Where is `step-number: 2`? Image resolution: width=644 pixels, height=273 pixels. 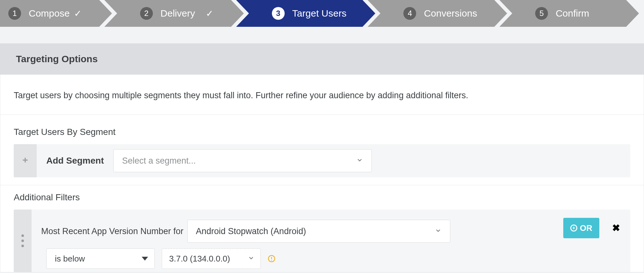
step-number: 2 is located at coordinates (146, 13).